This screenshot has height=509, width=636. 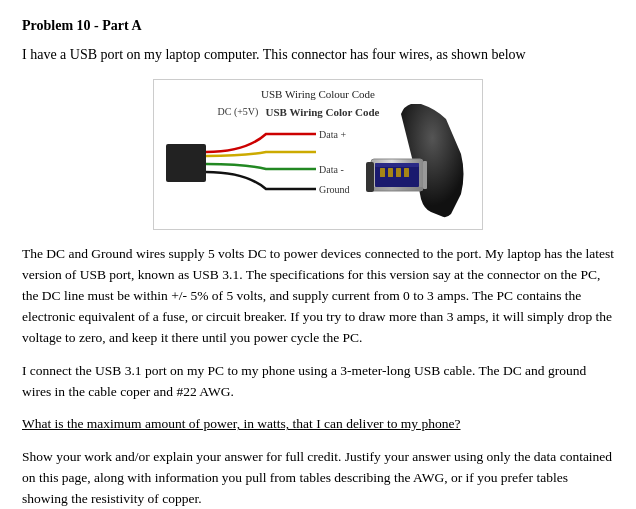 I want to click on paragraph2: I connect the USB 3.1 port on my PC to m…, so click(x=318, y=382).